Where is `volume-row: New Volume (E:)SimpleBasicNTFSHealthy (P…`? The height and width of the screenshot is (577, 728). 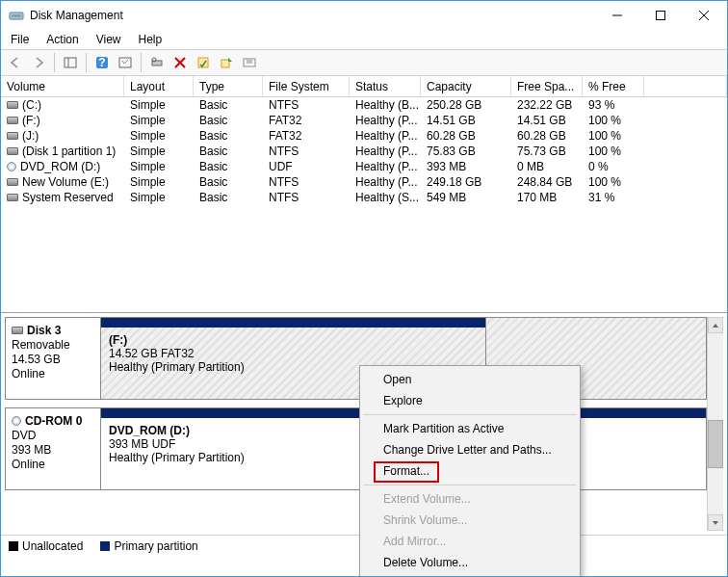
volume-row: New Volume (E:)SimpleBasicNTFSHealthy (P… is located at coordinates (364, 182).